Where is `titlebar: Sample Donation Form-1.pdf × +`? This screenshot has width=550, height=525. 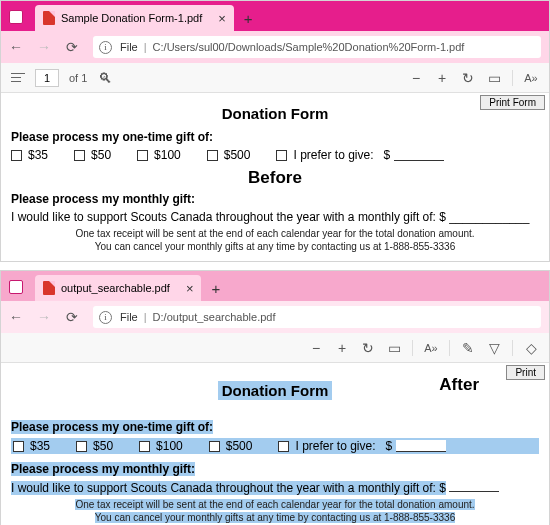 titlebar: Sample Donation Form-1.pdf × + is located at coordinates (275, 16).